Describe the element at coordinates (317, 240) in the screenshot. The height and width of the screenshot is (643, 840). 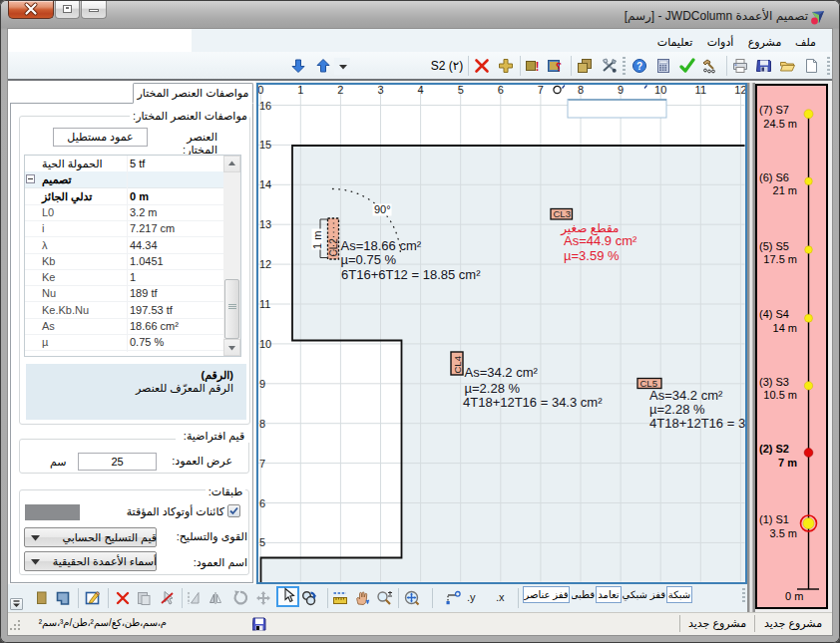
I see `svg-text: 1 m` at that location.